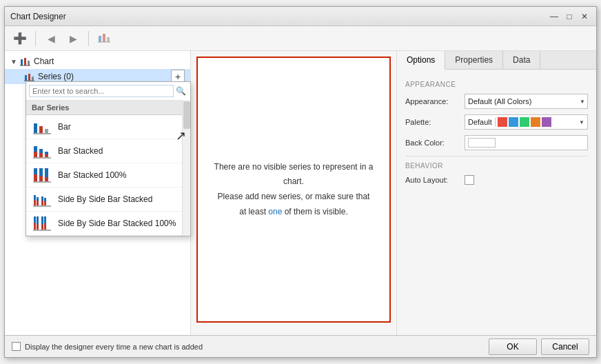 The width and height of the screenshot is (601, 364). Describe the element at coordinates (527, 122) in the screenshot. I see `palette-control: Default ▼` at that location.